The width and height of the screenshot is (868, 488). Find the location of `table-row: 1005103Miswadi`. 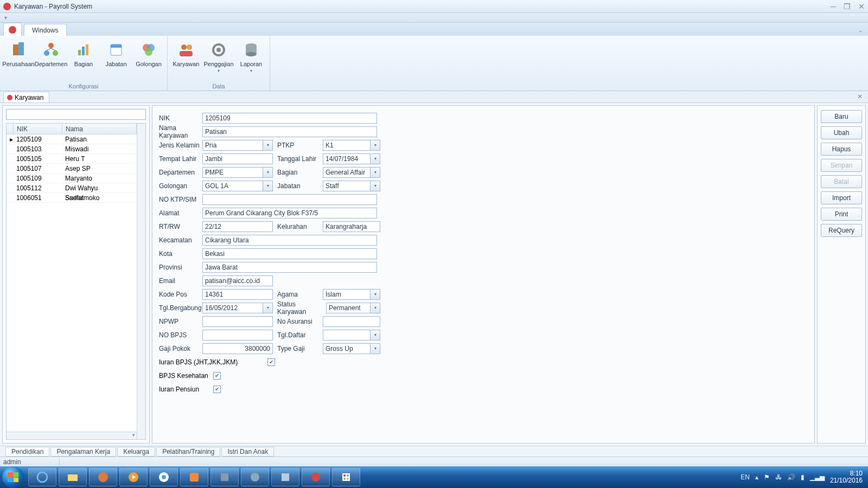

table-row: 1005103Miswadi is located at coordinates (72, 149).